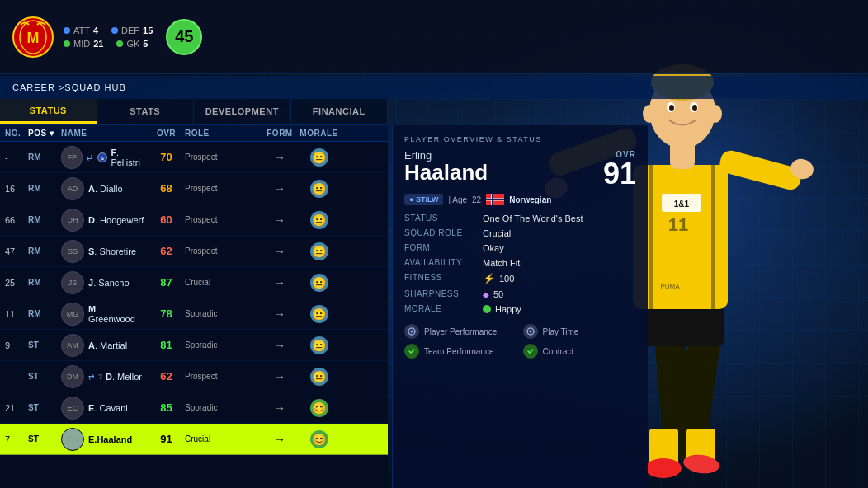 This screenshot has height=488, width=868. What do you see at coordinates (559, 279) in the screenshot?
I see `fitness-value: ⚡ 100` at bounding box center [559, 279].